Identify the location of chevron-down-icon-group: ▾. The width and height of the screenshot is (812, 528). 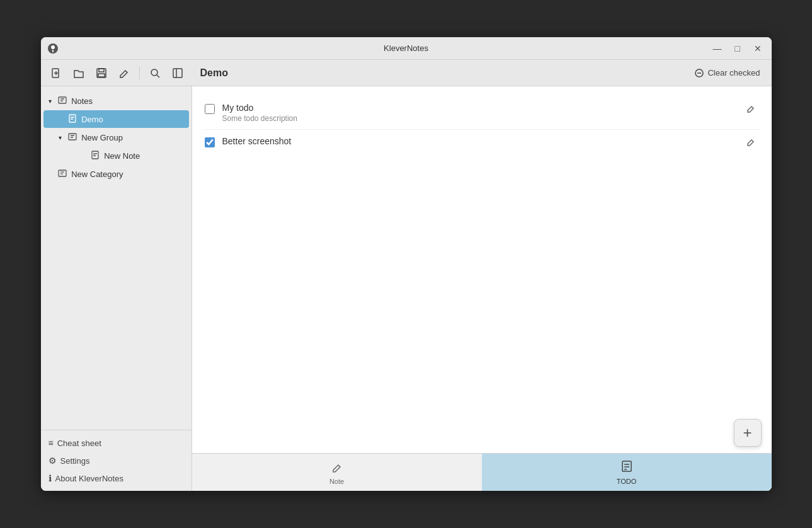
(62, 137).